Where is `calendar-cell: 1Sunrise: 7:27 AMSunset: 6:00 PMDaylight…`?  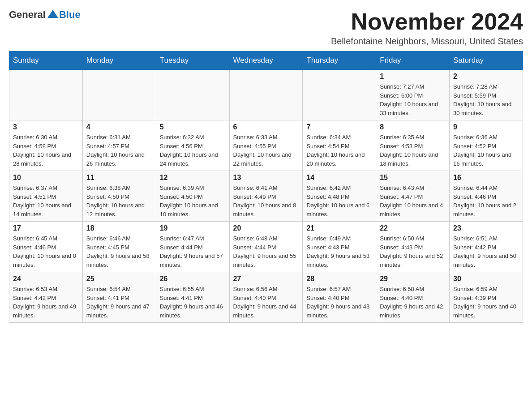
calendar-cell: 1Sunrise: 7:27 AMSunset: 6:00 PMDaylight… is located at coordinates (413, 95).